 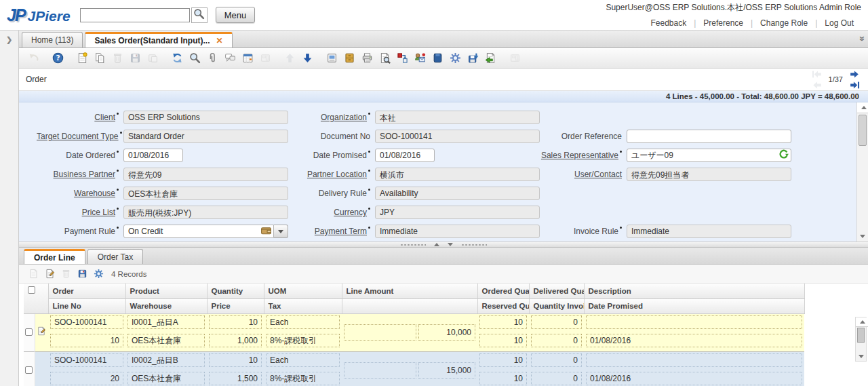 I want to click on global-search-input, so click(x=135, y=15).